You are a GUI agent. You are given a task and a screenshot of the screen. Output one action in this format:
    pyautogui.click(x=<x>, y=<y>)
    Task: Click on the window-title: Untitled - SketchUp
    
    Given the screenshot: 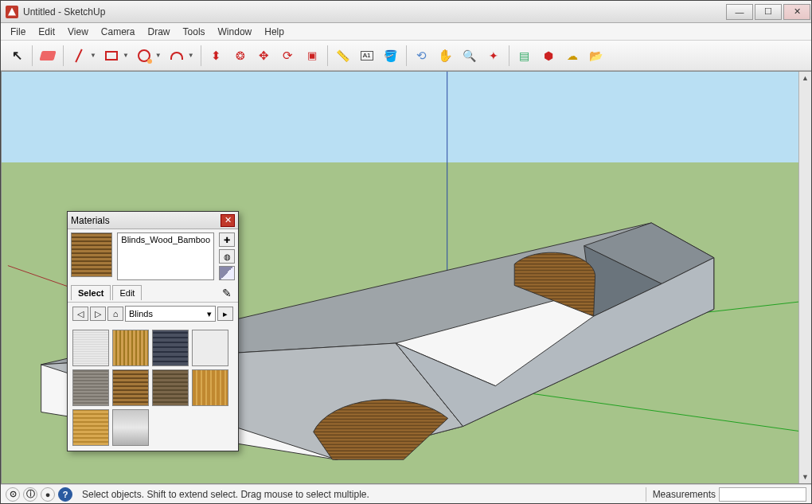 What is the action you would take?
    pyautogui.click(x=374, y=12)
    